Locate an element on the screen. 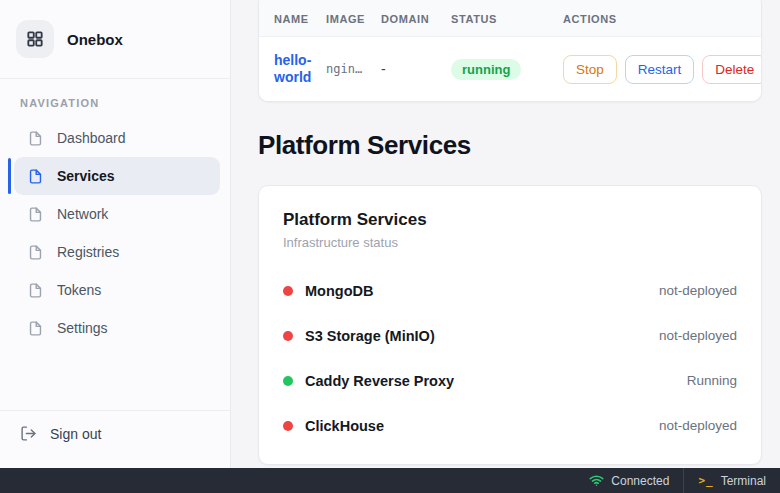 The height and width of the screenshot is (493, 780). sidebar-item-dashboard: Dashboard is located at coordinates (117, 138).